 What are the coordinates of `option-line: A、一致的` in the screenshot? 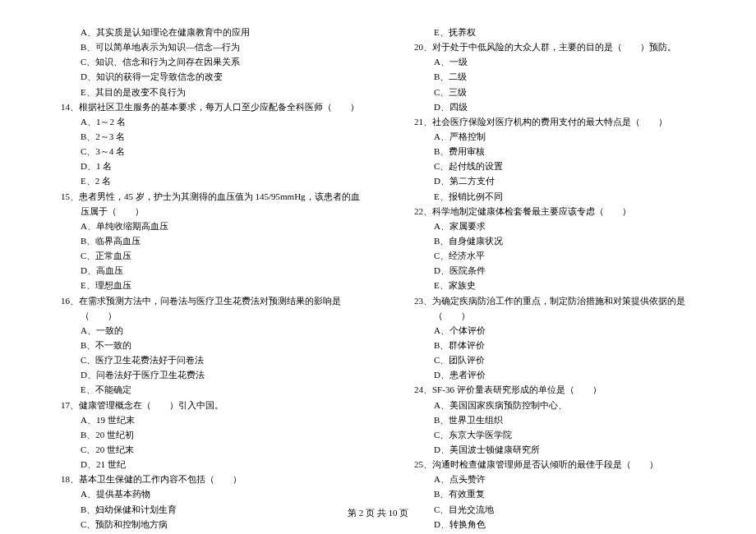 It's located at (201, 330).